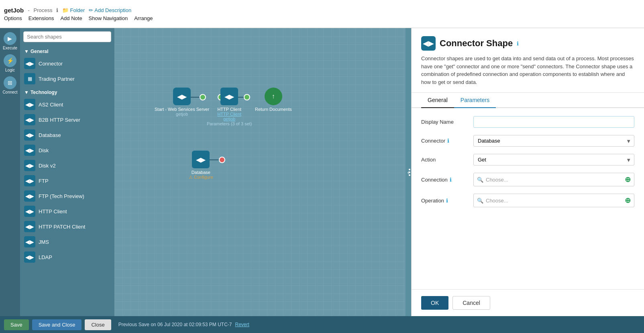 This screenshot has height=333, width=644. Describe the element at coordinates (528, 303) in the screenshot. I see `panel-footer: OK Cancel` at that location.